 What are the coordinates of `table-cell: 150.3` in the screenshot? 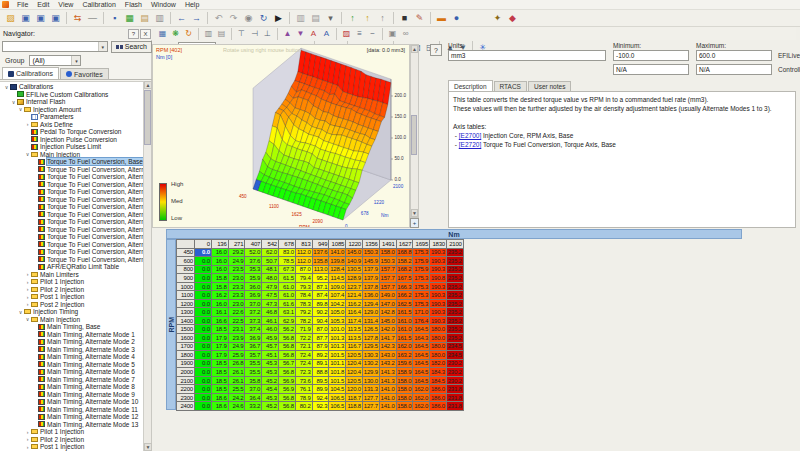 It's located at (388, 262).